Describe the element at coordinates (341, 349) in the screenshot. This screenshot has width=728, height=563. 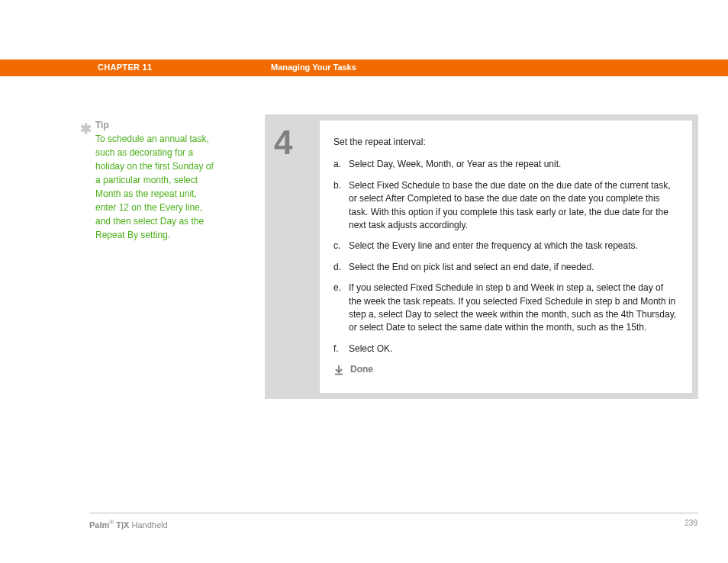
I see `list-marker: f.` at that location.